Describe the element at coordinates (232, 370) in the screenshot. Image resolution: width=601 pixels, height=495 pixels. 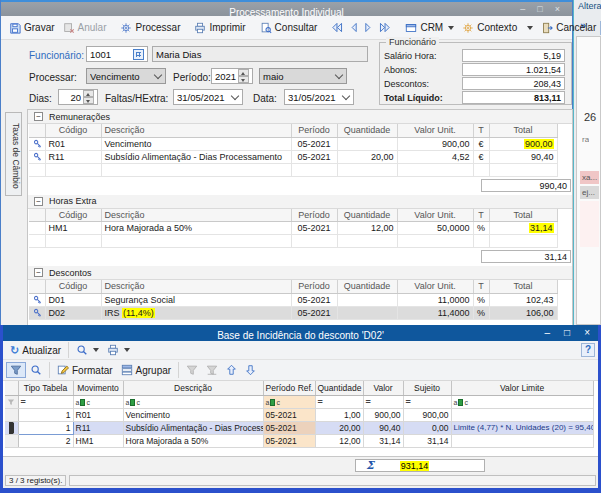
I see `move-up-button` at that location.